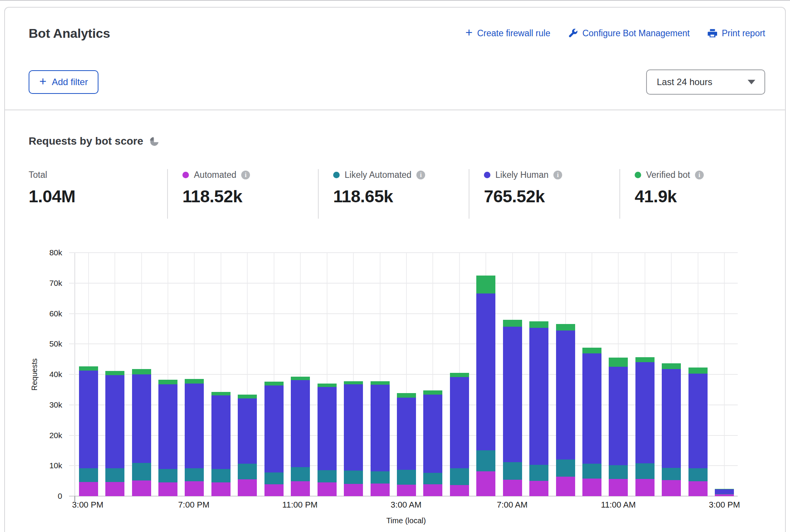  What do you see at coordinates (337, 175) in the screenshot?
I see `legend-dot-likely-automated` at bounding box center [337, 175].